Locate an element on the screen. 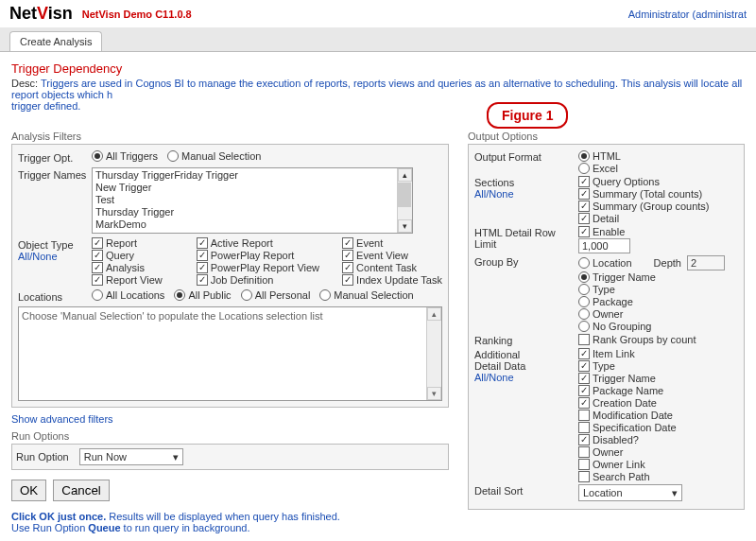  check-modification-date: Modification Date is located at coordinates (627, 415).